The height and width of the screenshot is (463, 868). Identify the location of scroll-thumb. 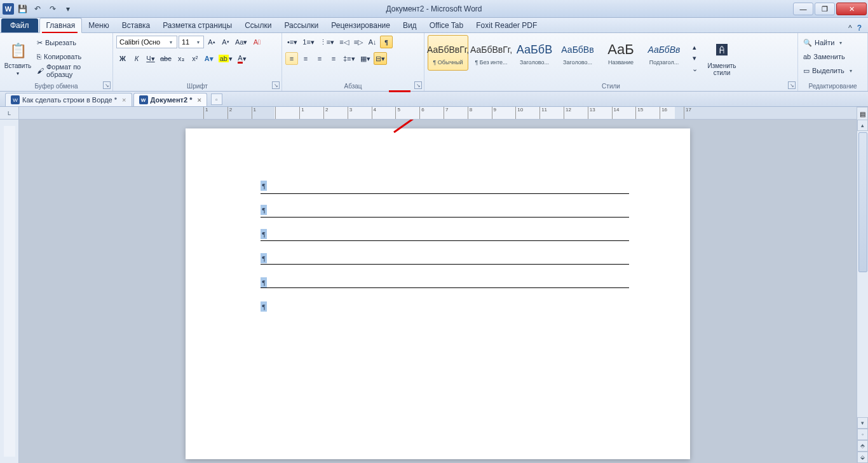
(863, 202).